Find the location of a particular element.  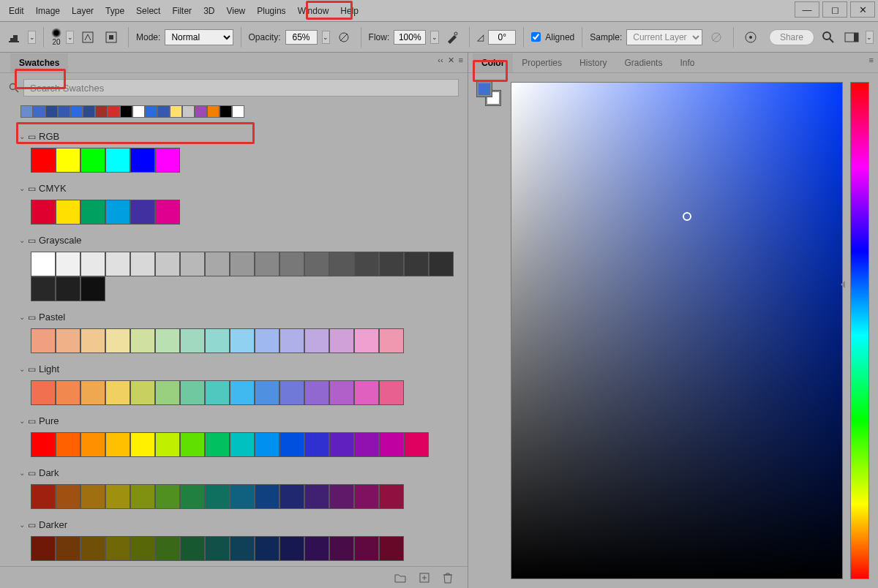

flow-input is located at coordinates (410, 37).